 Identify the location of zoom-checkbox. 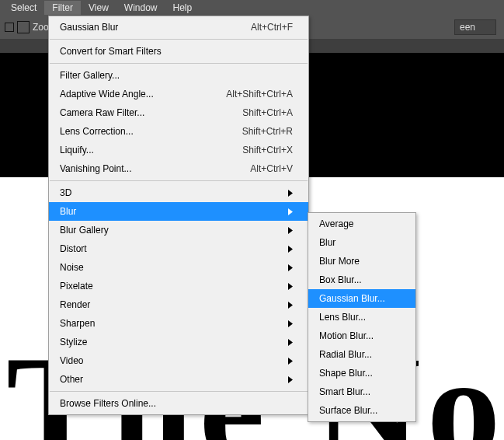
(23, 27).